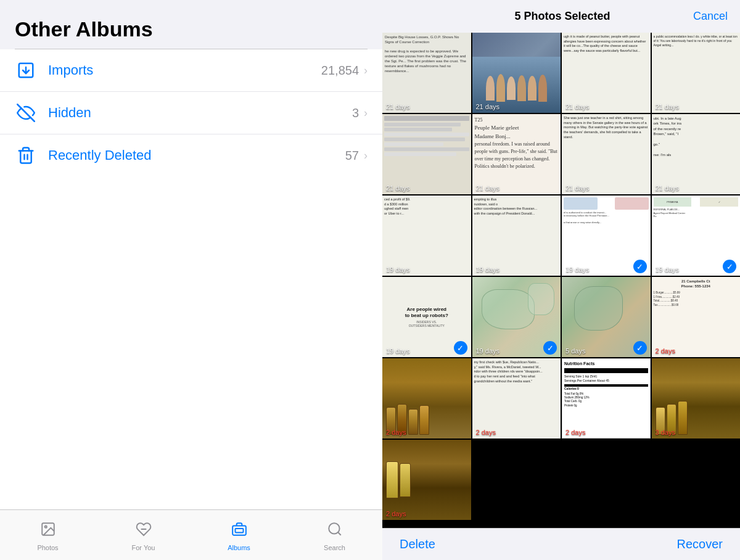 This screenshot has width=740, height=560. What do you see at coordinates (710, 16) in the screenshot?
I see `cancel-button: Cancel` at bounding box center [710, 16].